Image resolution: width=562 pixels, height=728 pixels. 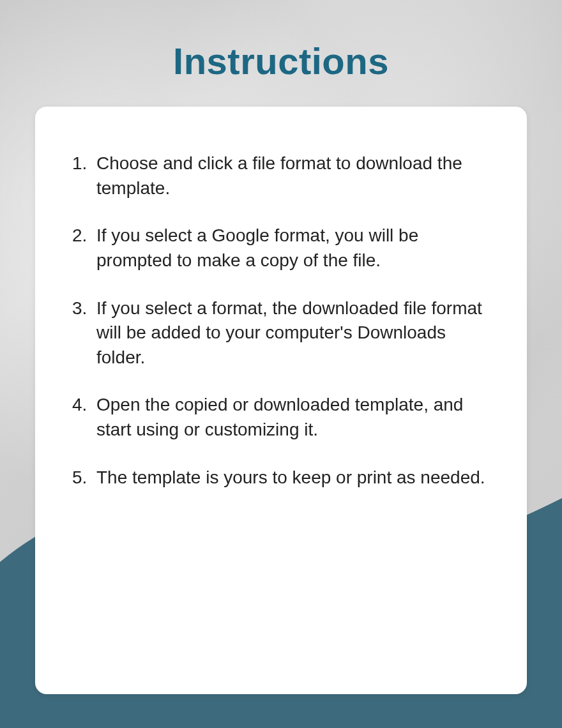 I want to click on instruction-step: Open the copied or downloaded template, …, so click(x=281, y=418).